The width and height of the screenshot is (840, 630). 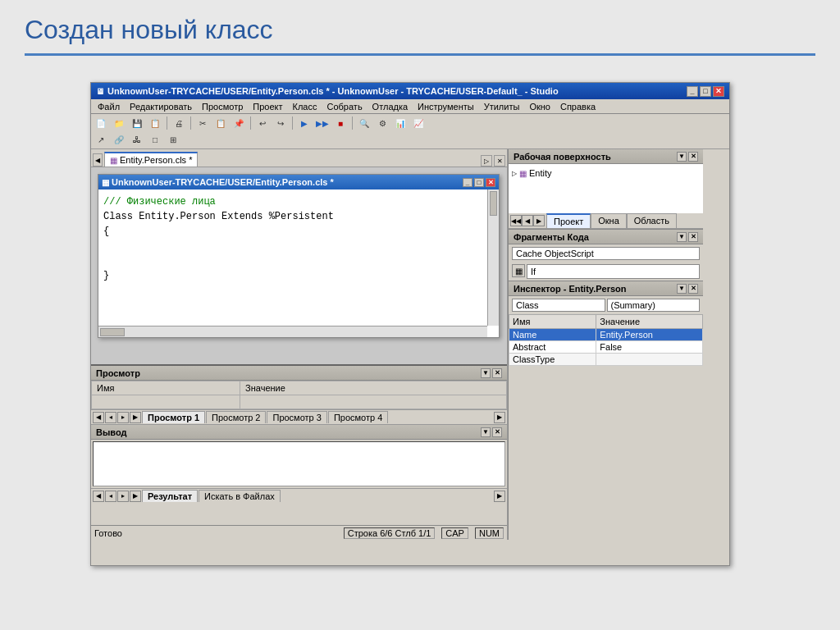 I want to click on inspector-row-classtype: ClassType, so click(x=606, y=359).